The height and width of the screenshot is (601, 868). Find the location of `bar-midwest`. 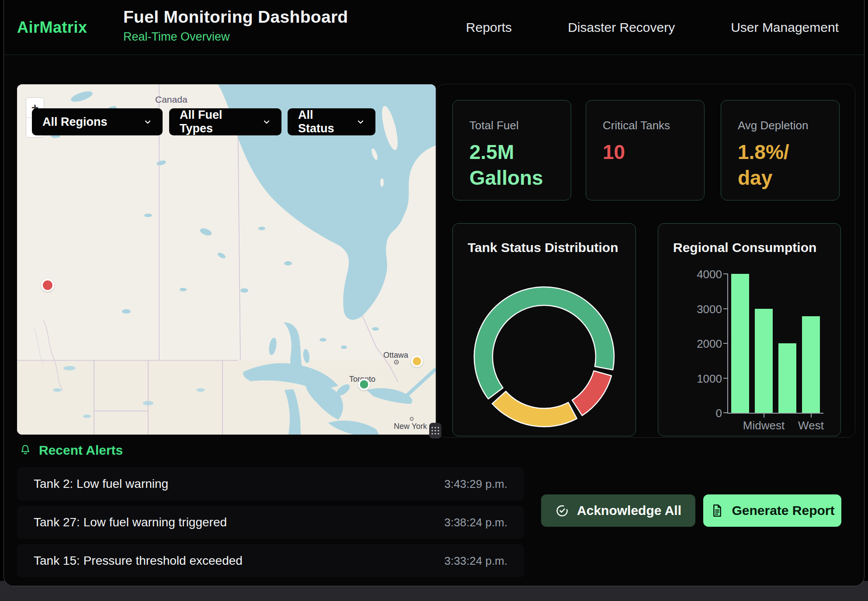

bar-midwest is located at coordinates (764, 361).